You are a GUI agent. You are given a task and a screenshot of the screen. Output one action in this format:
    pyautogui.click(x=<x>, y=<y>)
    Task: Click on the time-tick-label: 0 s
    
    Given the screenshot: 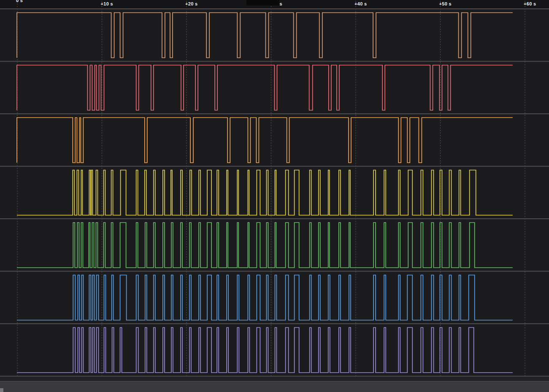 What is the action you would take?
    pyautogui.click(x=19, y=2)
    